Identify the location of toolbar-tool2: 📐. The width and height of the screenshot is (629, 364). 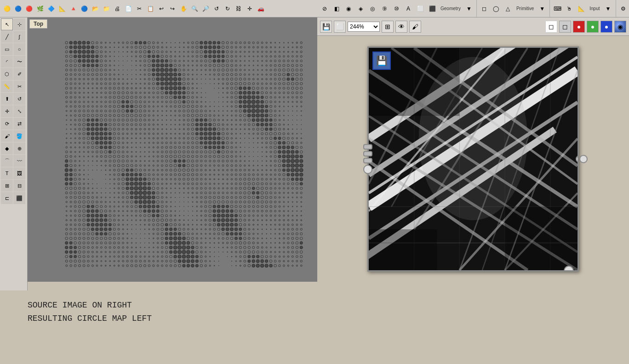
(62, 9).